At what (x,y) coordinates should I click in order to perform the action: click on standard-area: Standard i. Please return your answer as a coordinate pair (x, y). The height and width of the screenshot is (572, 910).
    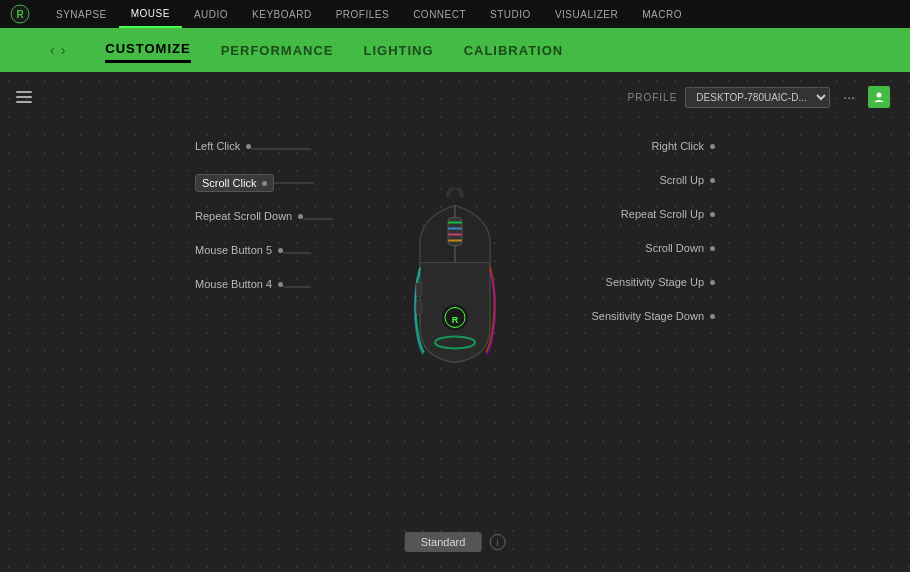
    Looking at the image, I should click on (456, 542).